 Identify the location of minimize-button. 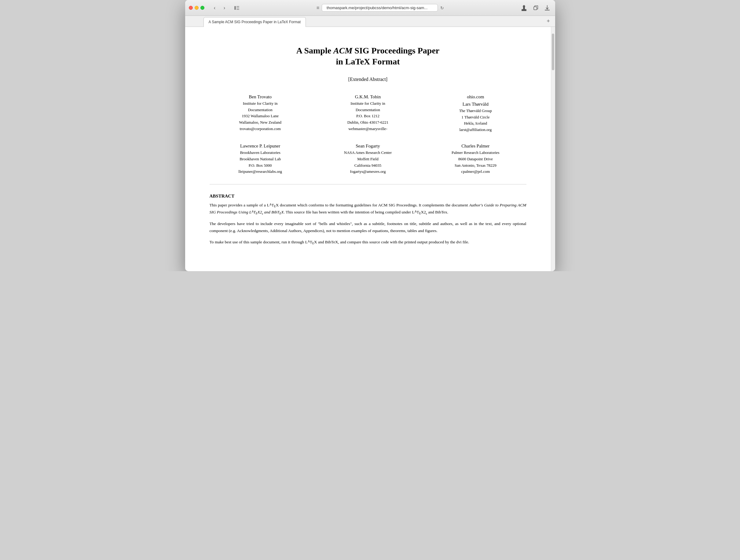
(197, 8).